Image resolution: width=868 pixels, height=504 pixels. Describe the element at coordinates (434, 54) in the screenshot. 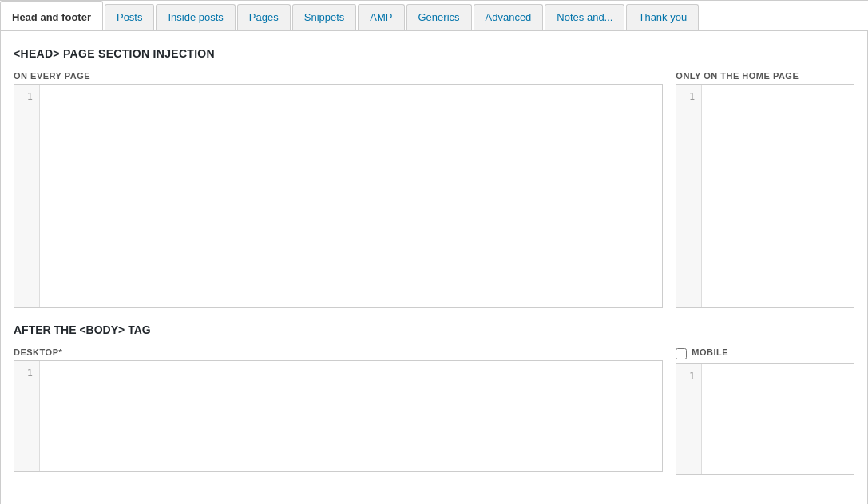

I see `head-section-title: <HEAD> PAGE SECTION INJECTION` at that location.